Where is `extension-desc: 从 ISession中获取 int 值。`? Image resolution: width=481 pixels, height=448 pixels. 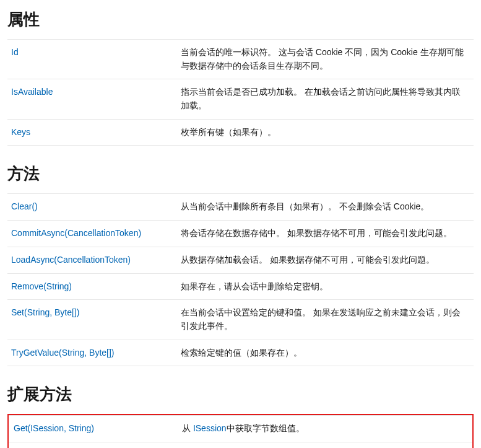 extension-desc: 从 ISession中获取 int 值。 is located at coordinates (327, 445).